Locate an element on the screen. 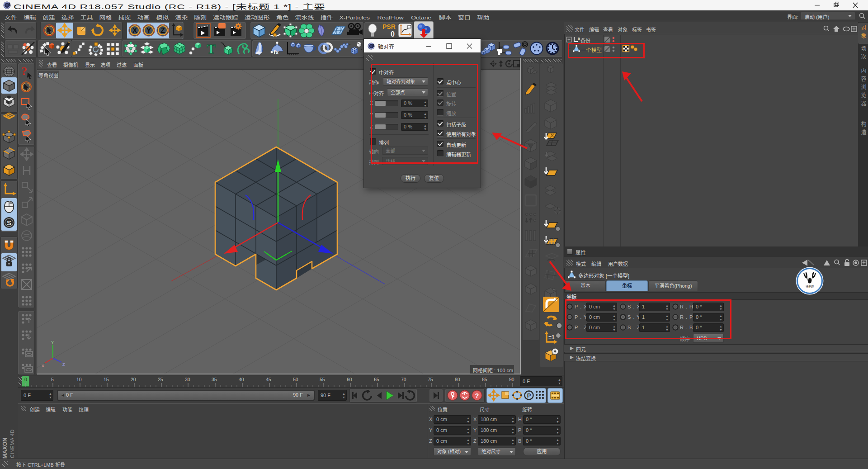  svg-text: 行走吧 is located at coordinates (810, 287).